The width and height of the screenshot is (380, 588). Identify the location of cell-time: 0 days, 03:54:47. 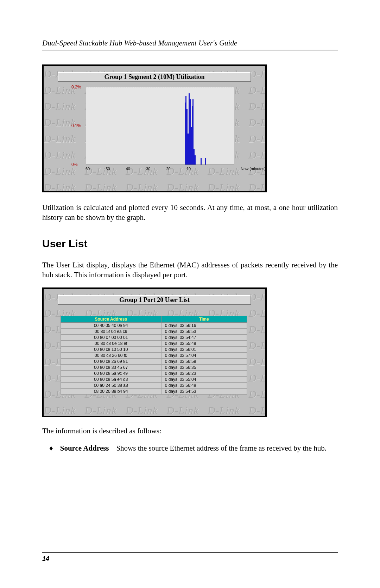
(204, 338).